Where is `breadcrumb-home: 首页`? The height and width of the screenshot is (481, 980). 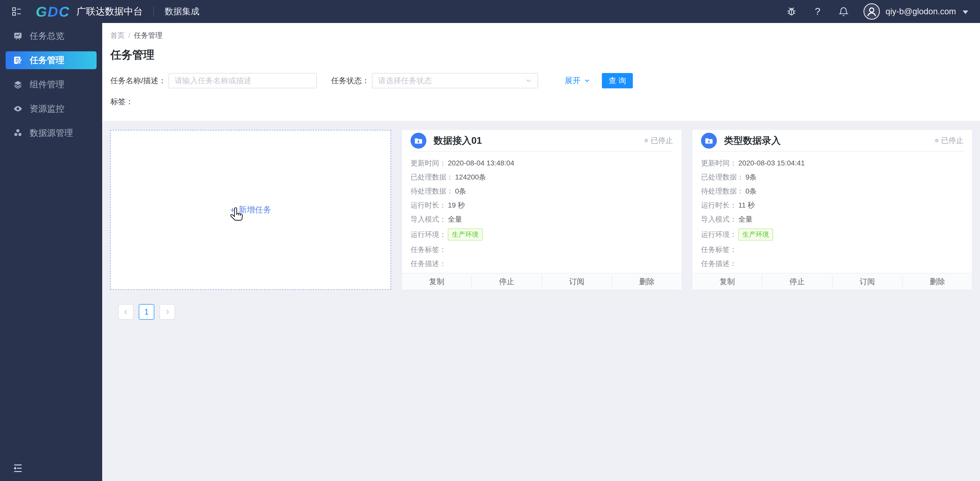
breadcrumb-home: 首页 is located at coordinates (118, 36).